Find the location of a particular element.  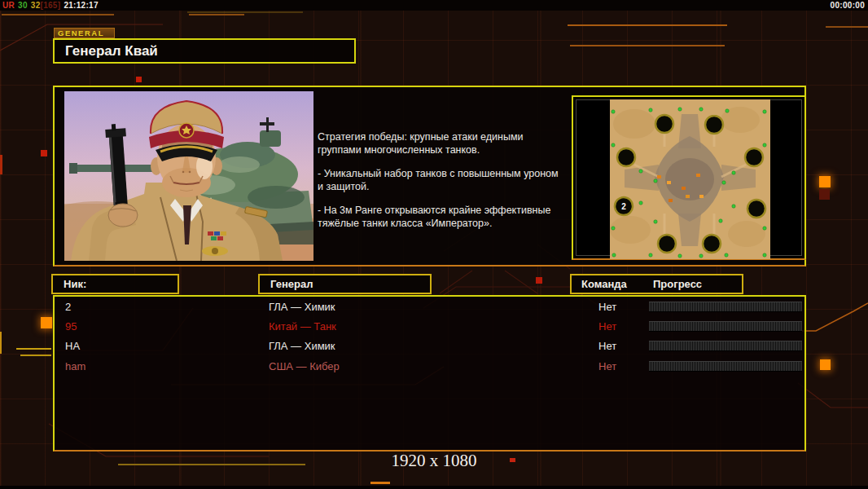

start-position-marker: 2 is located at coordinates (624, 207).